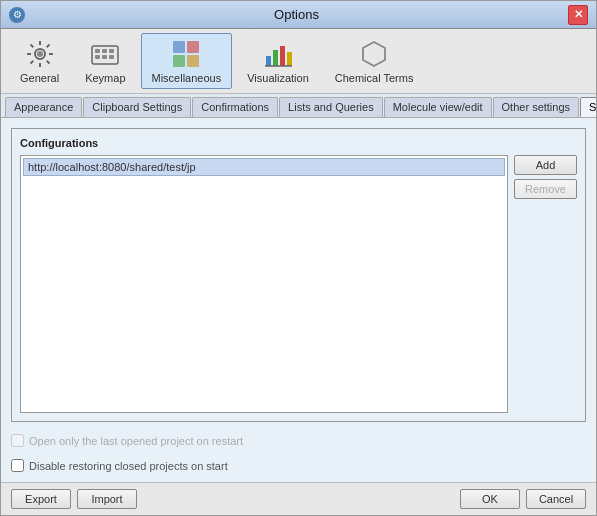  Describe the element at coordinates (44, 107) in the screenshot. I see `tab-appearance: Appearance` at that location.